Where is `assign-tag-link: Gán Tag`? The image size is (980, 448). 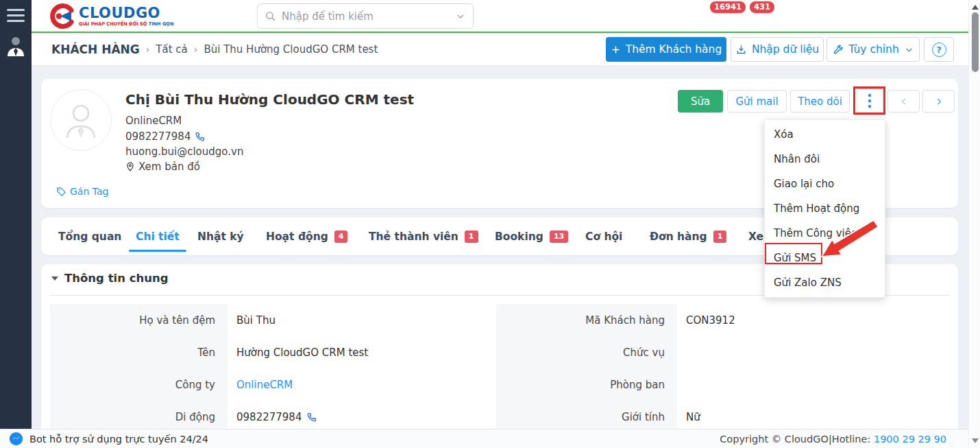
assign-tag-link: Gán Tag is located at coordinates (82, 191).